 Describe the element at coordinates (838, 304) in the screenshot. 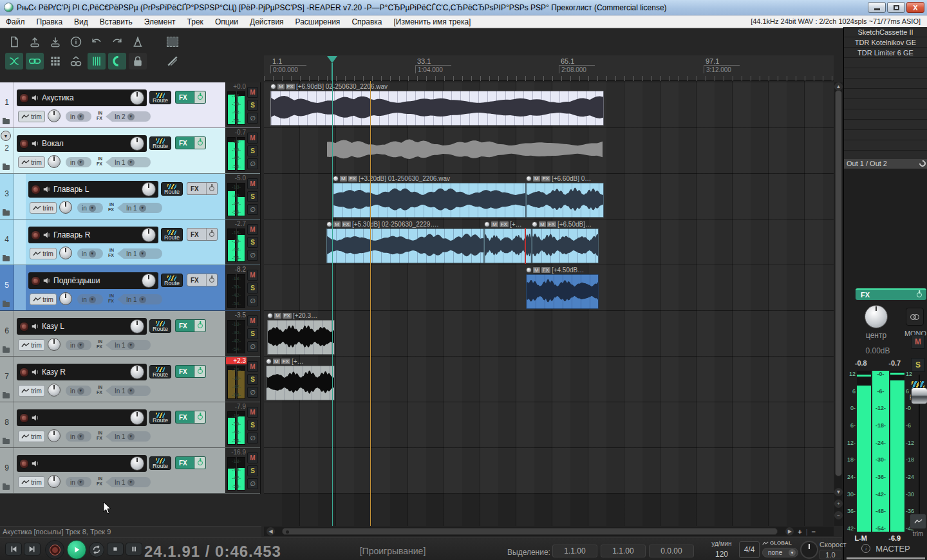

I see `vertical-scrollbar` at that location.